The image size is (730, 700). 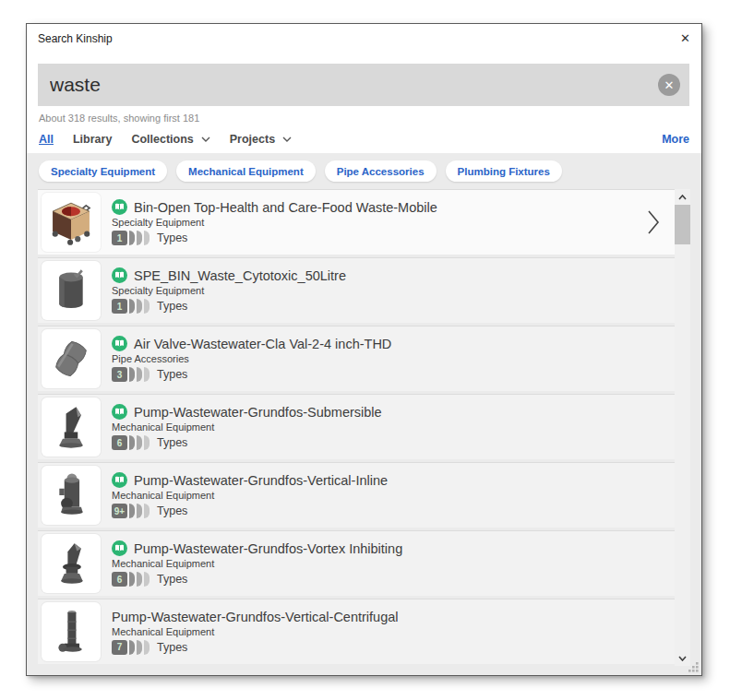 I want to click on types-count-badge: 3, so click(x=120, y=374).